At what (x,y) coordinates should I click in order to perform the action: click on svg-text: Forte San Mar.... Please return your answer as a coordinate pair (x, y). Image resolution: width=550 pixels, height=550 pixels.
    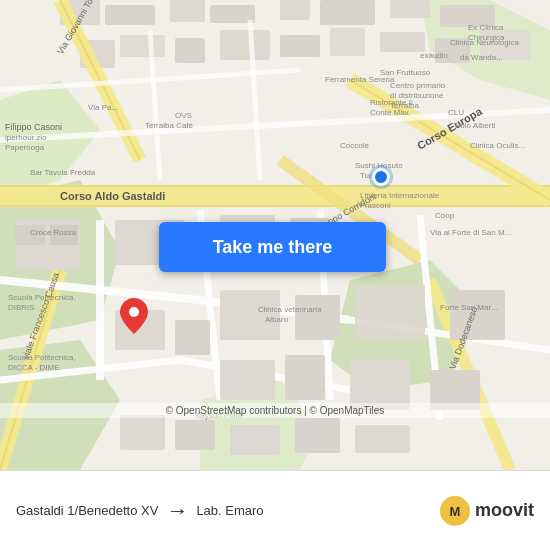
    Looking at the image, I should click on (468, 308).